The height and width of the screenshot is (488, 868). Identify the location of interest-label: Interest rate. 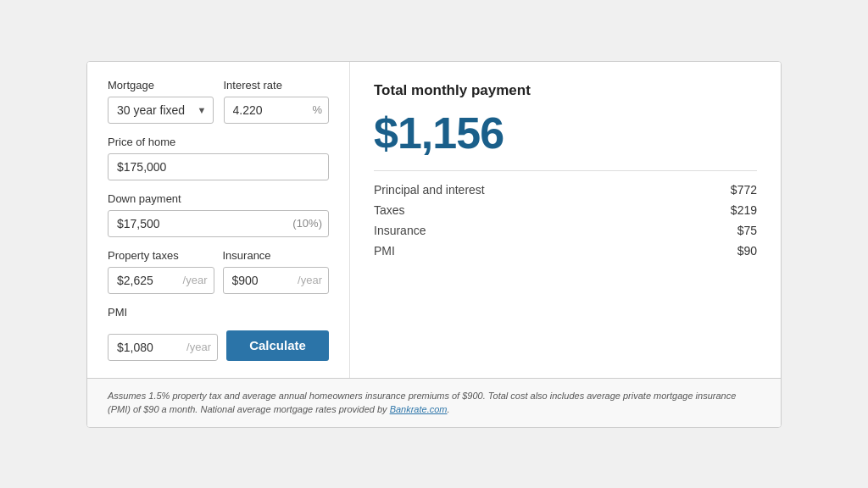
(276, 85).